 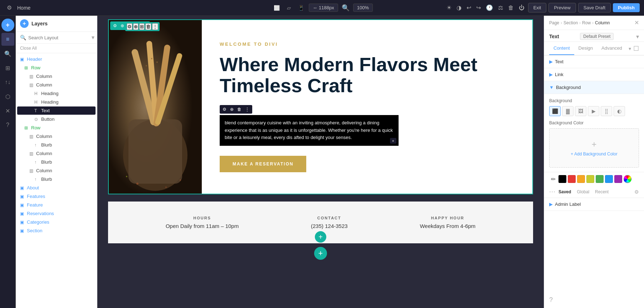 I want to click on breadcrumb-column: Column, so click(x=602, y=23).